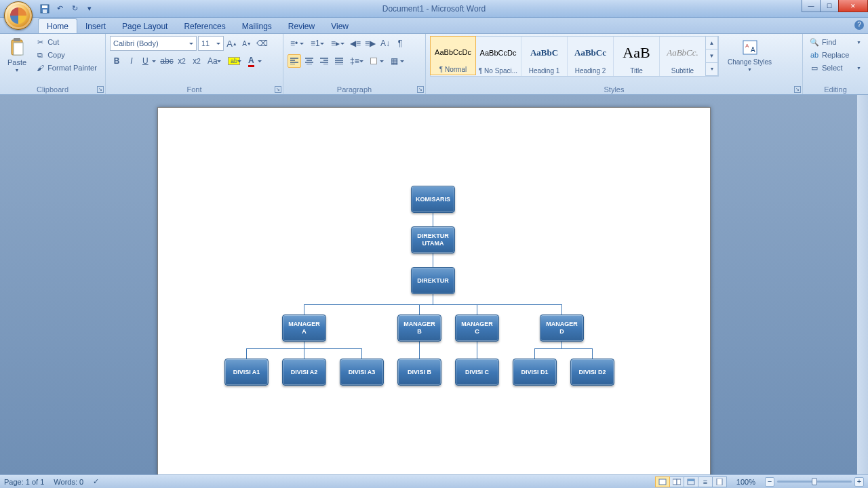 The height and width of the screenshot is (488, 868). I want to click on node-direktur-utama: DIREKTUR UTAMA, so click(433, 240).